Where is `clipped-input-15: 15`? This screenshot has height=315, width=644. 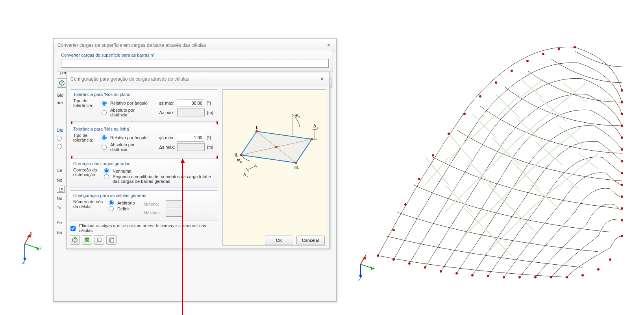 clipped-input-15: 15 is located at coordinates (61, 189).